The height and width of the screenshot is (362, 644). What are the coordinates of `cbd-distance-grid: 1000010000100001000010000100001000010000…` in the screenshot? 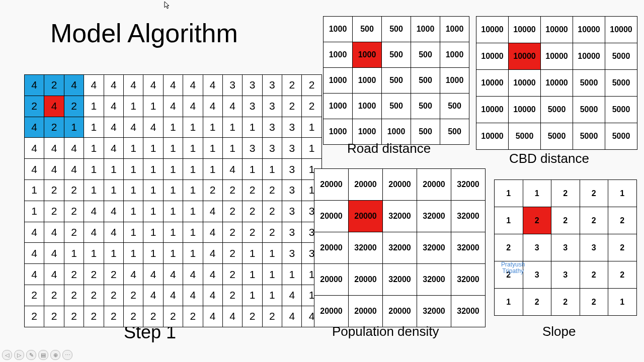 It's located at (556, 83).